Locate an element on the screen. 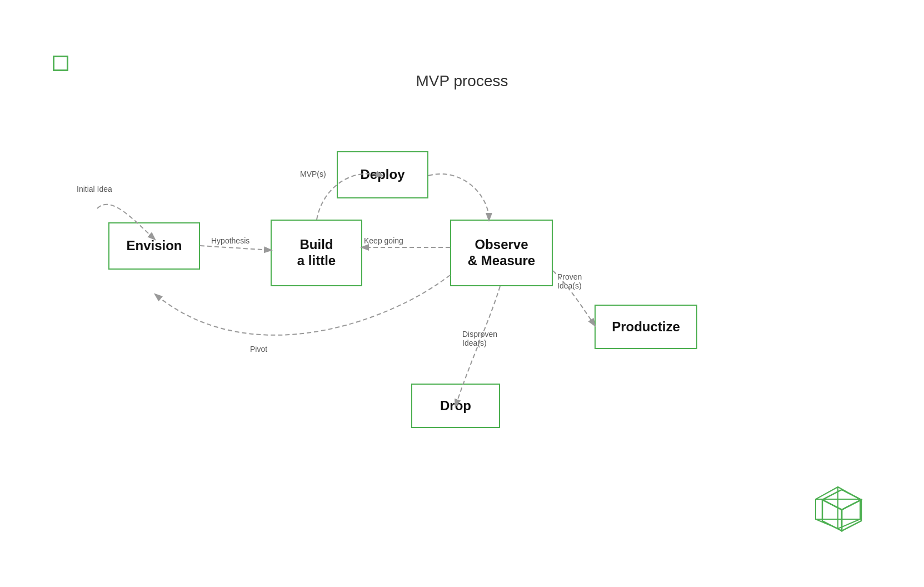  node-productize: Productize is located at coordinates (646, 327).